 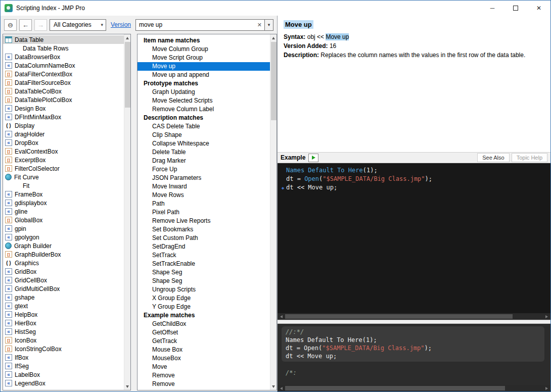 I want to click on result-item: Remove Column Label, so click(x=207, y=109).